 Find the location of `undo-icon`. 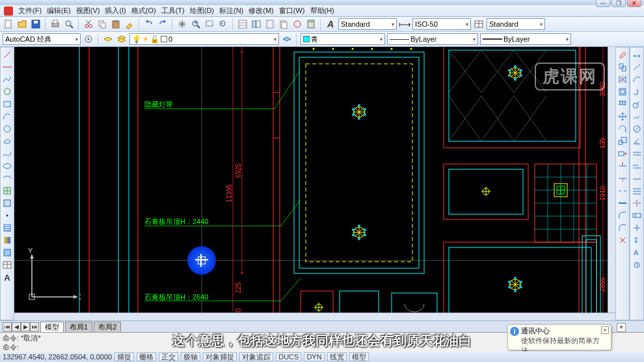

undo-icon is located at coordinates (149, 24).